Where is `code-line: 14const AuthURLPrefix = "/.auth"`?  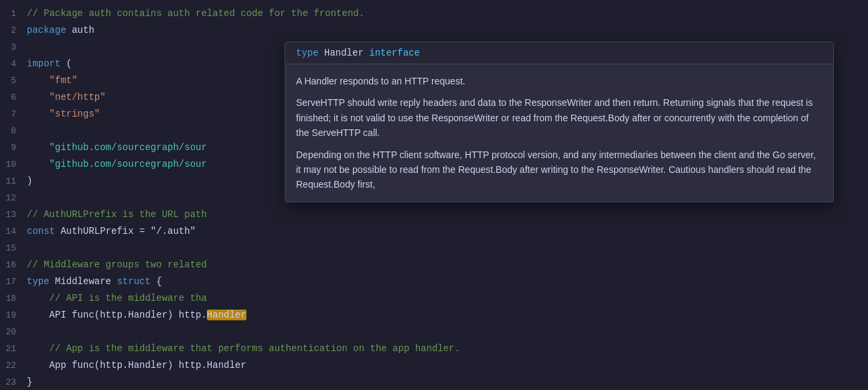 code-line: 14const AuthURLPrefix = "/.auth" is located at coordinates (434, 232).